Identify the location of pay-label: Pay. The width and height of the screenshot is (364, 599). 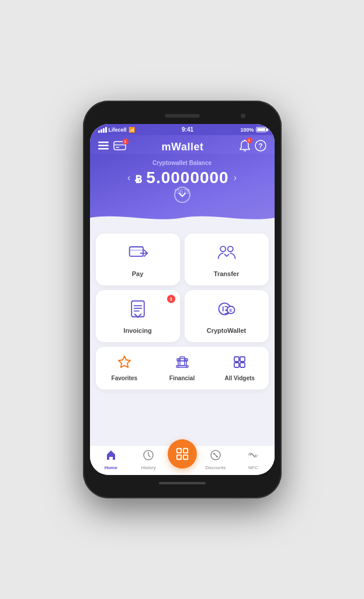
(138, 274).